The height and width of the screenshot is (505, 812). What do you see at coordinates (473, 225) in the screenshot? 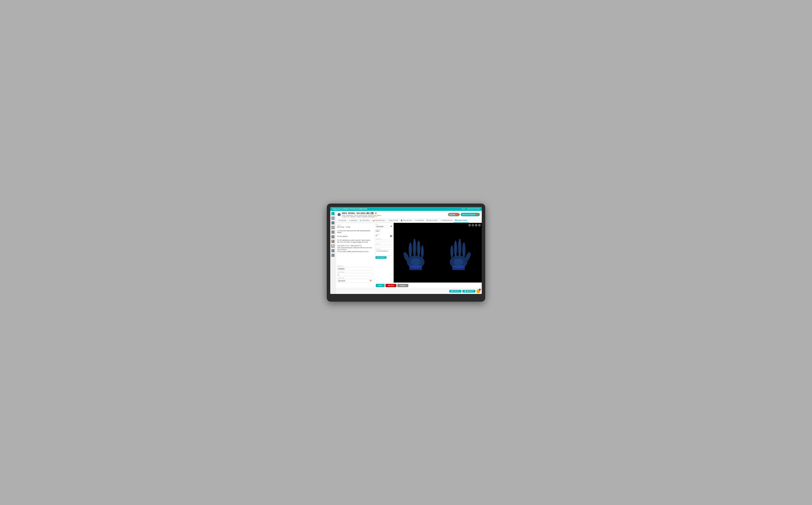
I see `zoom-out-btn: −` at bounding box center [473, 225].